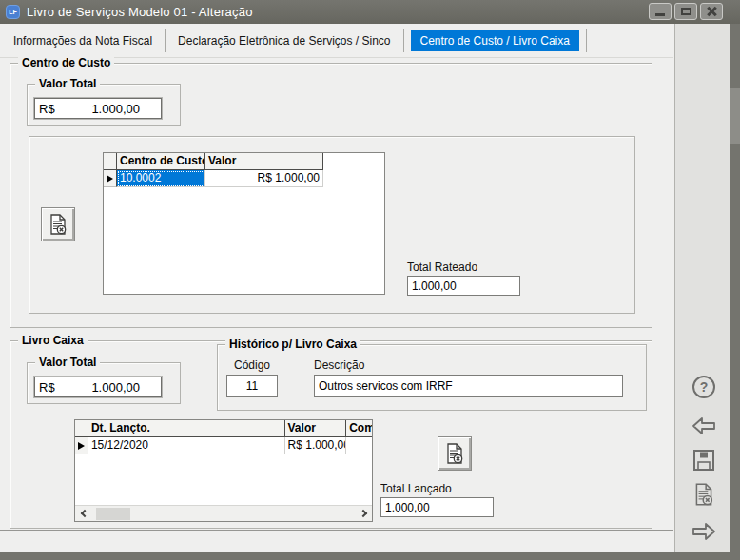 The width and height of the screenshot is (740, 560). Describe the element at coordinates (686, 11) in the screenshot. I see `maximize-button` at that location.